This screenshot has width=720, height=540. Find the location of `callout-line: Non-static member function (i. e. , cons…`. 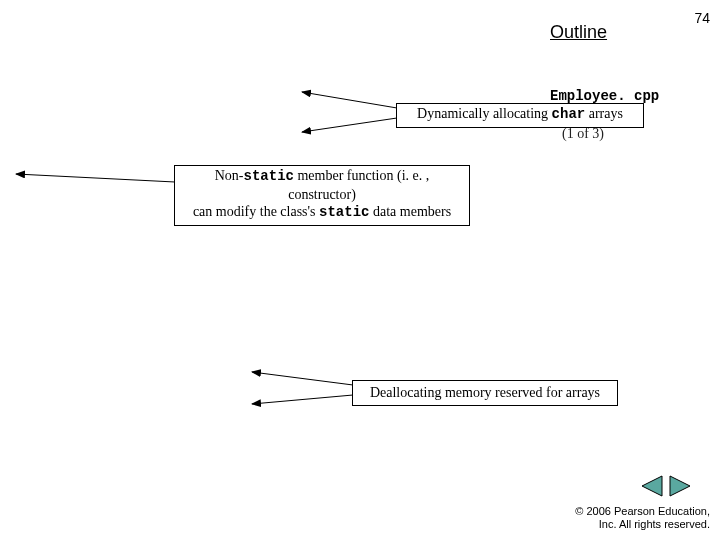

callout-line: Non-static member function (i. e. , cons… is located at coordinates (322, 185).